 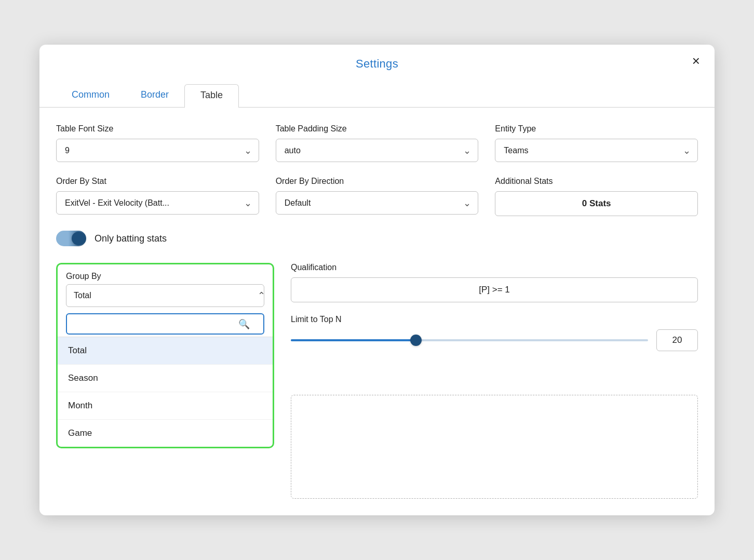 I want to click on form-row-2: Order By Stat ExitVel - Exit Velocity (B…, so click(x=377, y=196).